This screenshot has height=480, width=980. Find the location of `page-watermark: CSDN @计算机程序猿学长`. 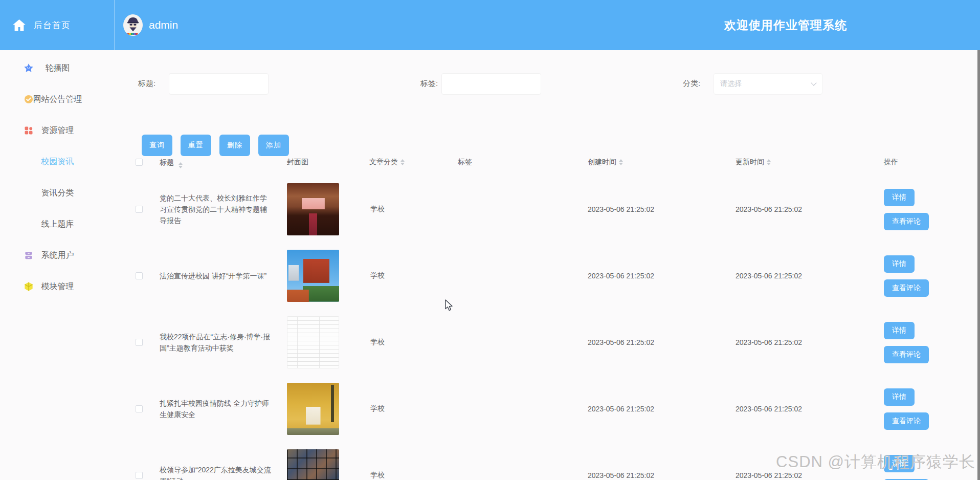

page-watermark: CSDN @计算机程序猿学长 is located at coordinates (876, 462).